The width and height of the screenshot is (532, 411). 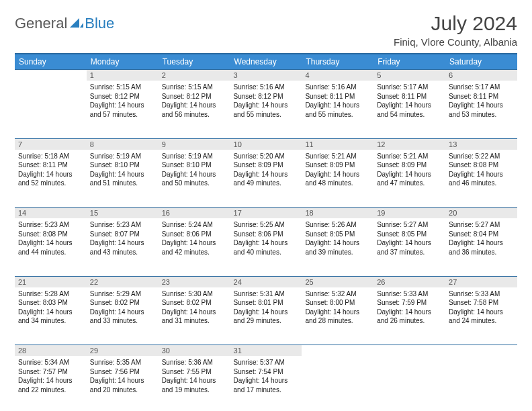 I want to click on daylight-text: Daylight: 14 hours and 56 minutes., so click(x=195, y=110).